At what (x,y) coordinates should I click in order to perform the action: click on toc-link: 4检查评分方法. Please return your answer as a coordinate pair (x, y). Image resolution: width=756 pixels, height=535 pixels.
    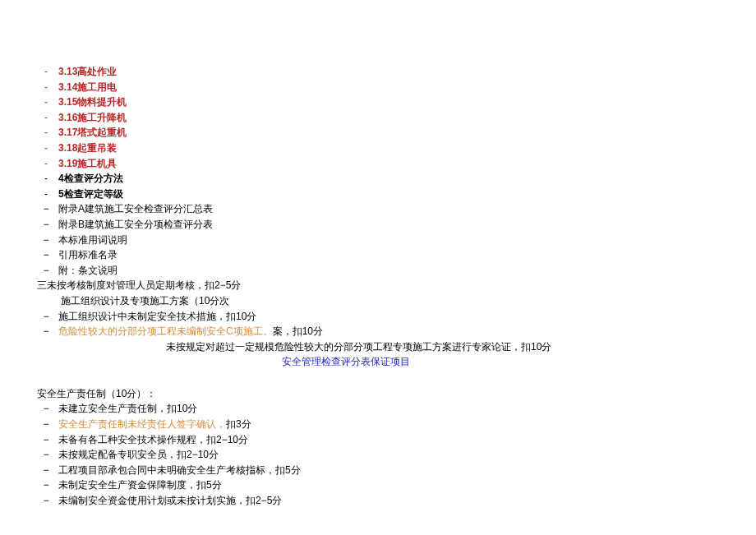
    Looking at the image, I should click on (408, 179).